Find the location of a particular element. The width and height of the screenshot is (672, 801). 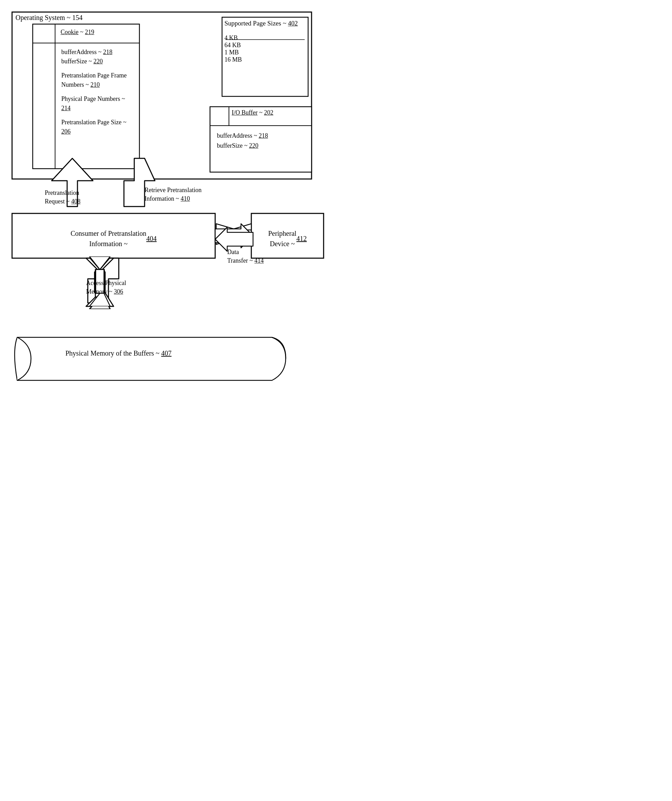

io-buffer-body: bufferAddress ~ 218 bufferSize ~ 220 is located at coordinates (243, 141).